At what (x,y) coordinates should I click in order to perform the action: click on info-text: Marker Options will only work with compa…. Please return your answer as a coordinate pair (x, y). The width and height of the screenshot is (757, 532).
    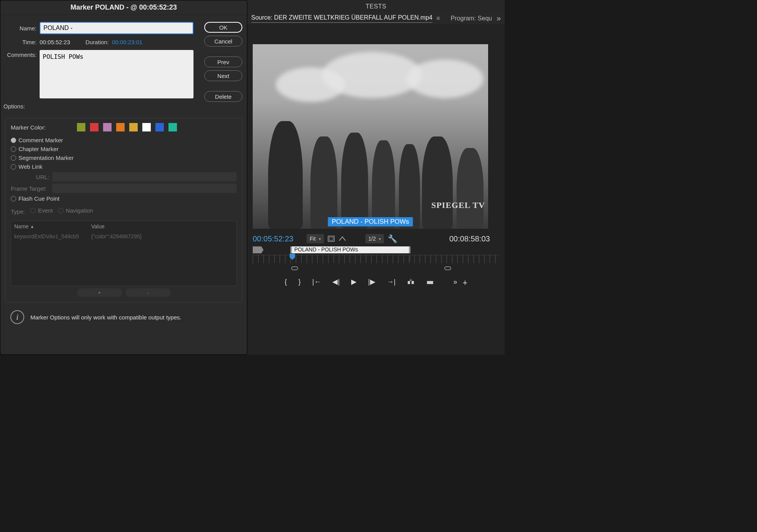
    Looking at the image, I should click on (106, 318).